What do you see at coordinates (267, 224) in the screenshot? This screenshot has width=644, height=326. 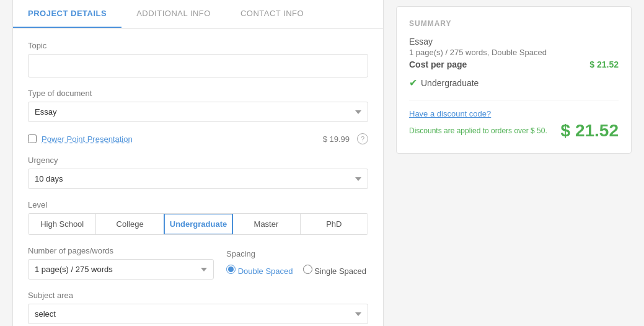 I see `level-btn-master: Master` at bounding box center [267, 224].